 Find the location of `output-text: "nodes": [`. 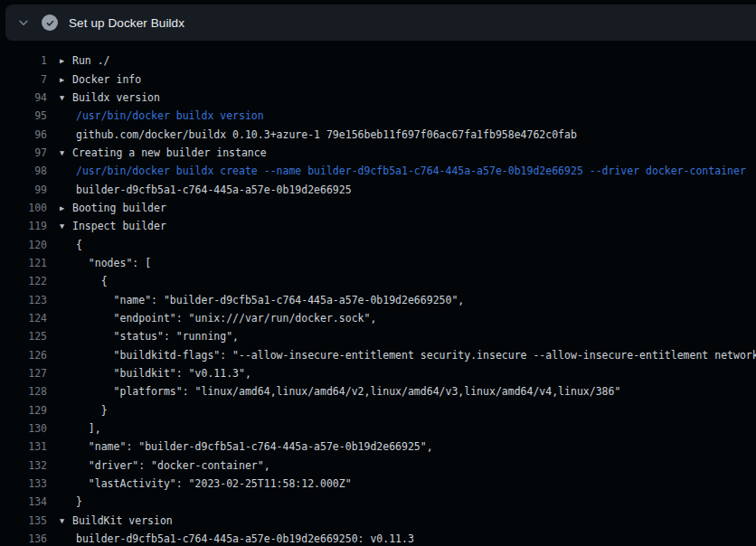

output-text: "nodes": [ is located at coordinates (114, 263).